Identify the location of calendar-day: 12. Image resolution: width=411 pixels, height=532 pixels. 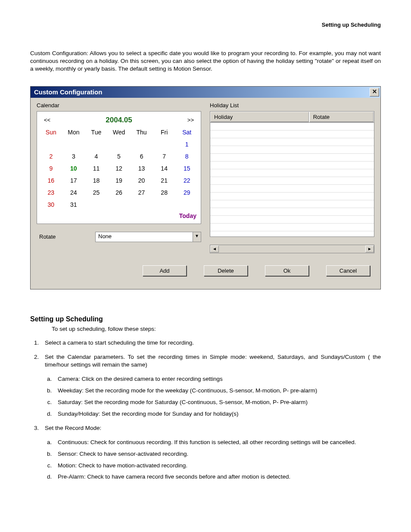
(119, 168).